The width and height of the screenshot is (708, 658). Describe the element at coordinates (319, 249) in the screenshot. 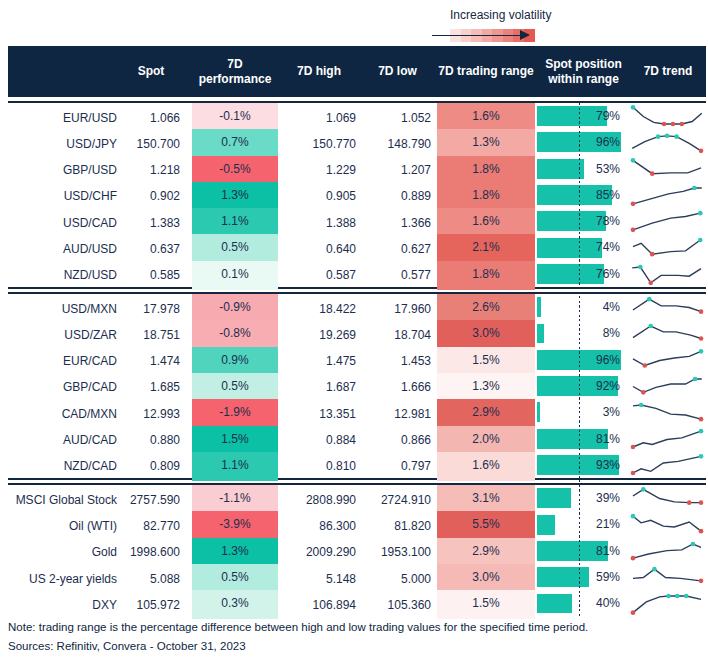

I see `high-value: 0.640` at that location.